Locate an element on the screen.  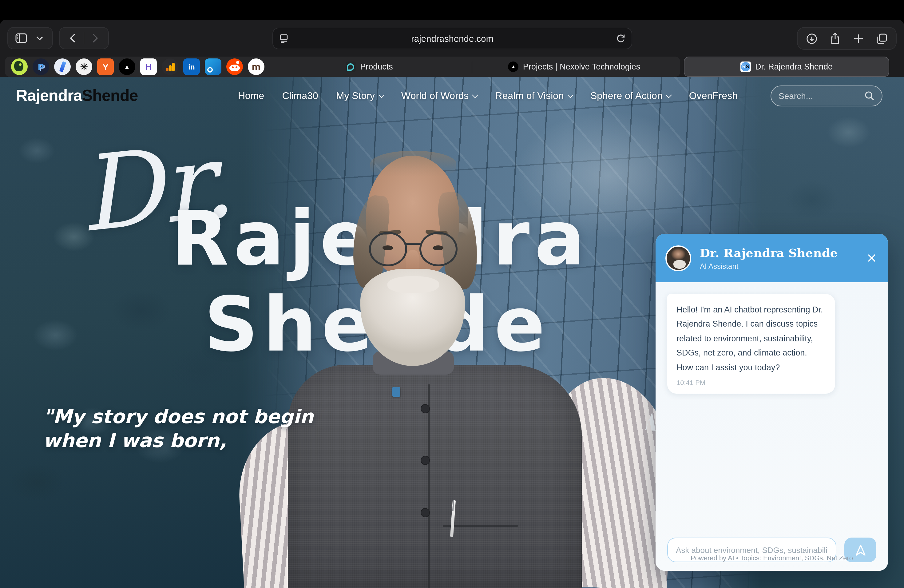
divider is located at coordinates (84, 38).